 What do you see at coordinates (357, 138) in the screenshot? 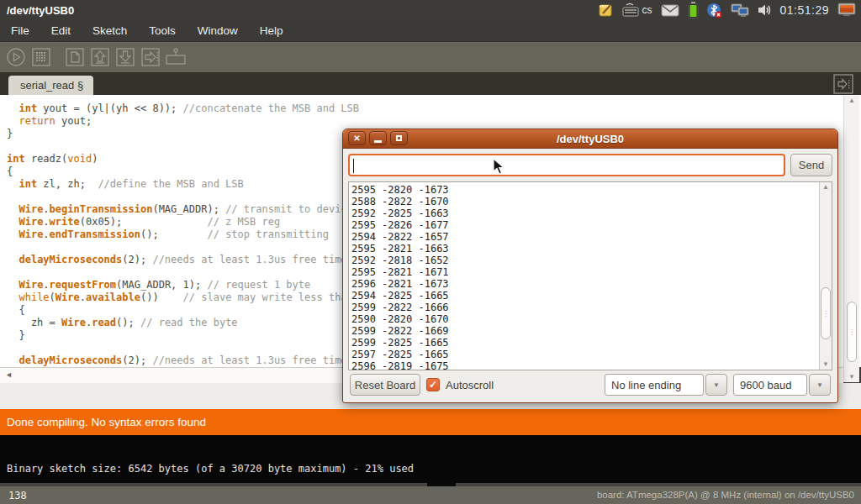
I see `close-button: ✕` at bounding box center [357, 138].